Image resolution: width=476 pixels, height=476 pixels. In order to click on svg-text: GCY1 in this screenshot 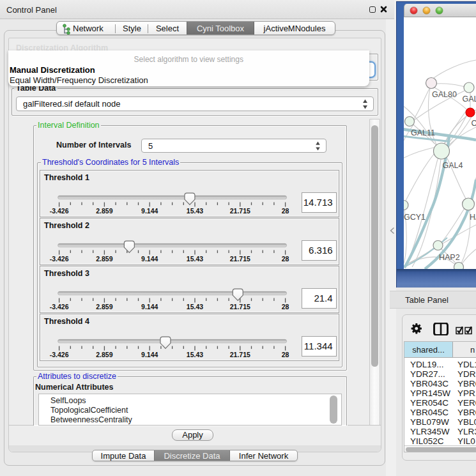, I will do `click(415, 217)`.